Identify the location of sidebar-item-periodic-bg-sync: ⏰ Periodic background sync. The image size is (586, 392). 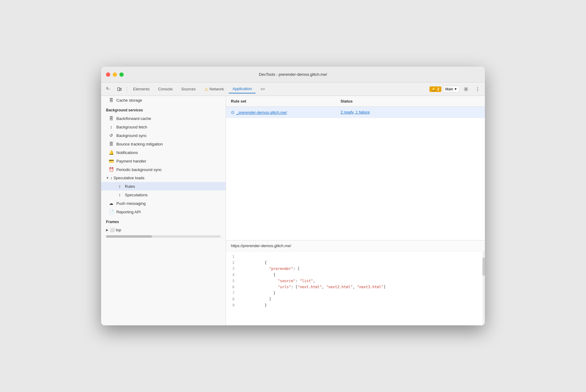
(163, 170).